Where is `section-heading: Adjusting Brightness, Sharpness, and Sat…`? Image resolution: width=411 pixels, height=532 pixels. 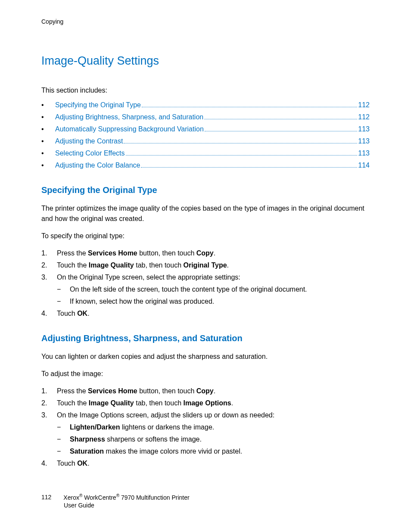 section-heading: Adjusting Brightness, Sharpness, and Sat… is located at coordinates (206, 338).